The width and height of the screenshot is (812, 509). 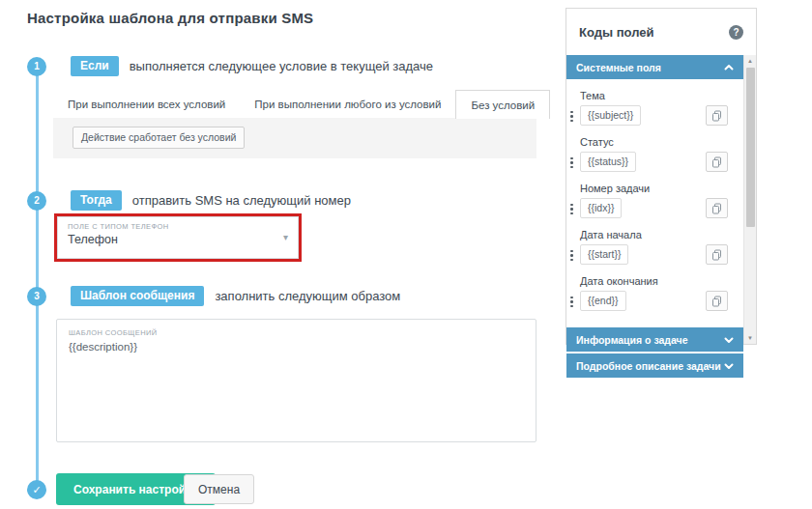 What do you see at coordinates (37, 297) in the screenshot?
I see `step-3-number: 3` at bounding box center [37, 297].